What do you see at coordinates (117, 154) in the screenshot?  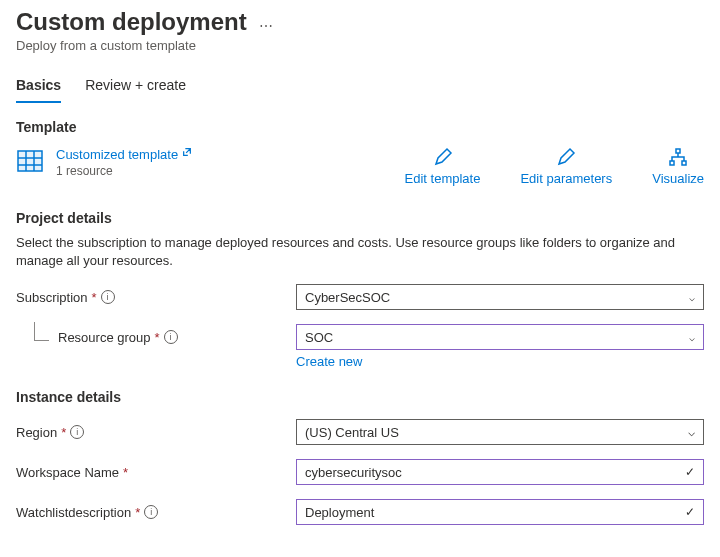 I see `customized-template-label: Customized template` at bounding box center [117, 154].